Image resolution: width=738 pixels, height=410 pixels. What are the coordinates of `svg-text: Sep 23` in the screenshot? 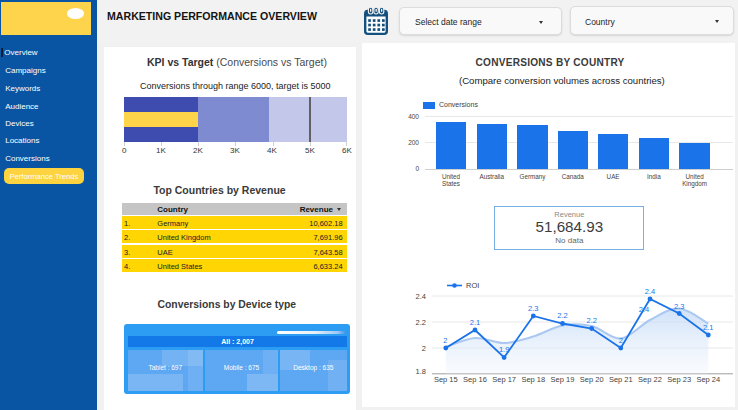 It's located at (679, 380).